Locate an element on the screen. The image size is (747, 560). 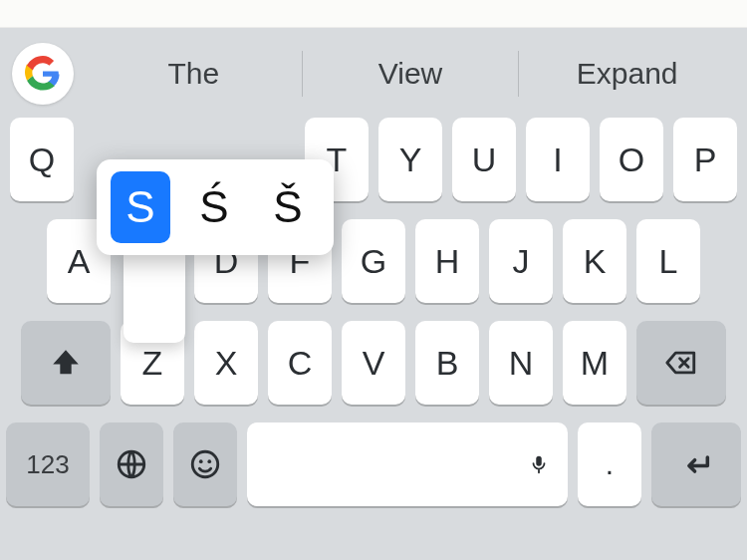
globe-key is located at coordinates (131, 464).